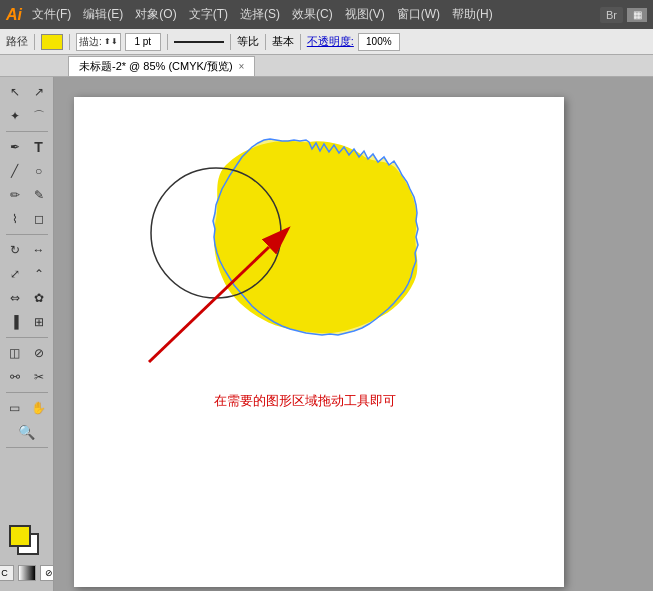 This screenshot has height=591, width=653. I want to click on gradient-mode-icon, so click(27, 573).